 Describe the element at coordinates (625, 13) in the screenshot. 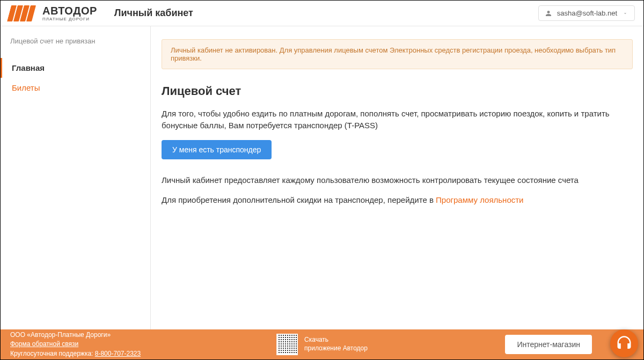

I see `chevron-down-icon` at that location.